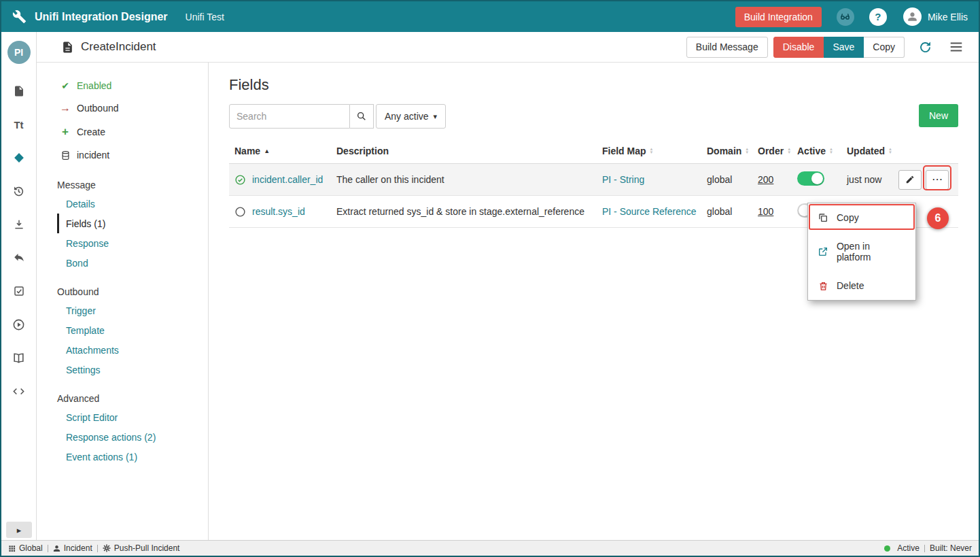 Image resolution: width=980 pixels, height=557 pixels. I want to click on column-header-order: Order ▲▼, so click(772, 151).